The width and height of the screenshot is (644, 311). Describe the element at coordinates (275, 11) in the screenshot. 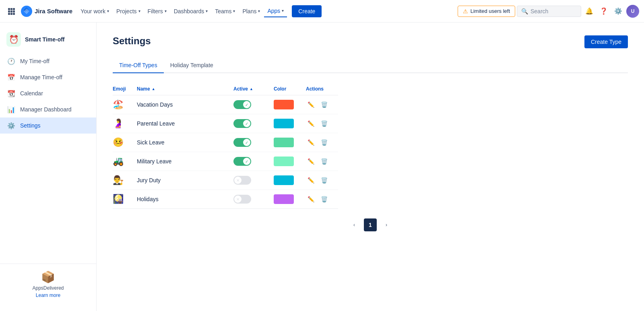

I see `nav-item-apps: Apps▾` at that location.